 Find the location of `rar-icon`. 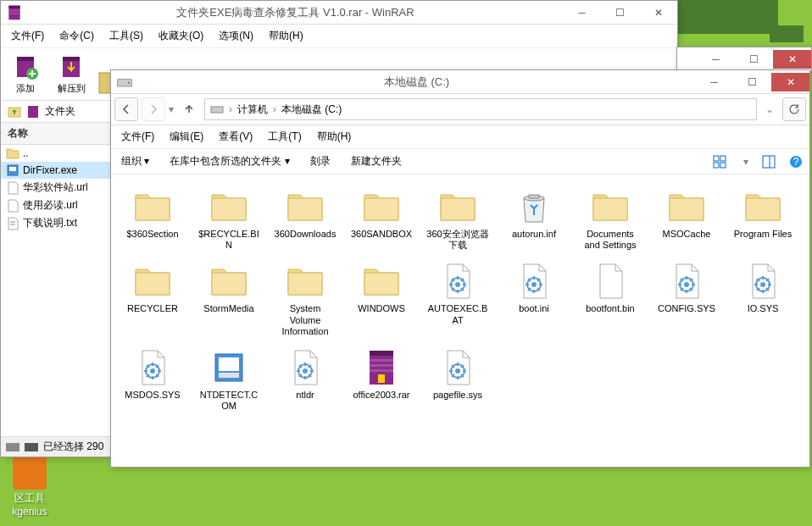

rar-icon is located at coordinates (33, 112).